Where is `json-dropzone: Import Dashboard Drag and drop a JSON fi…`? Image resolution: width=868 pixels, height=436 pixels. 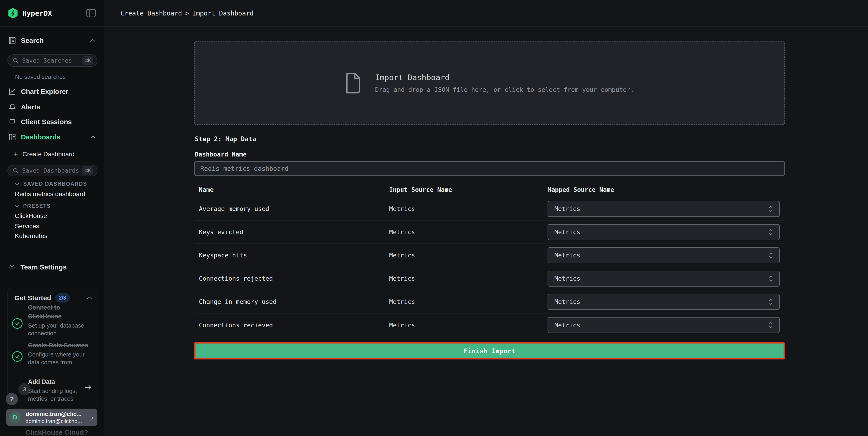 json-dropzone: Import Dashboard Drag and drop a JSON fi… is located at coordinates (490, 83).